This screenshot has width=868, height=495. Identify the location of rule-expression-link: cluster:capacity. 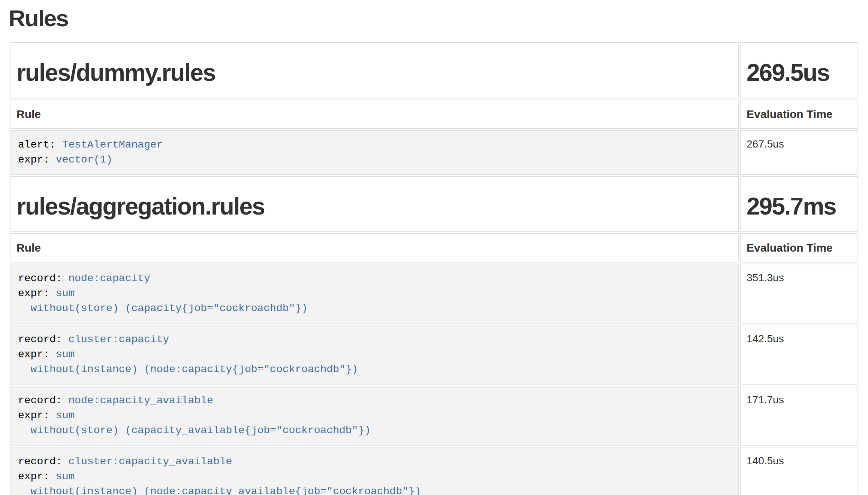
(118, 339).